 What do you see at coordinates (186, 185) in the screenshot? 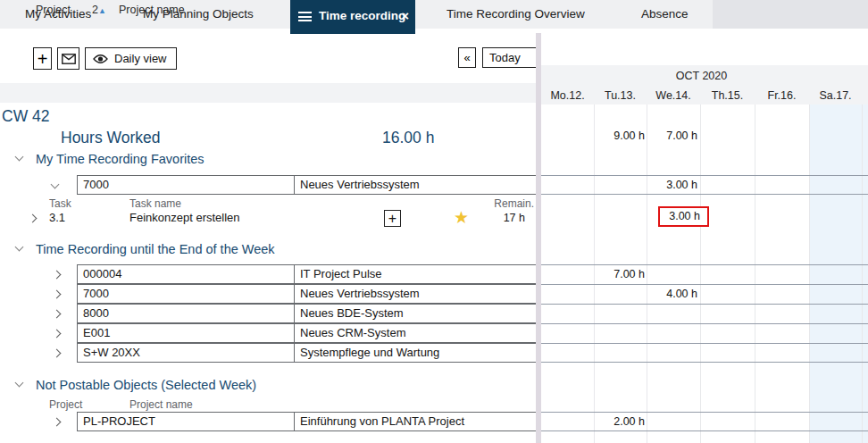
I see `favorites-project-id-cell: 7000` at bounding box center [186, 185].